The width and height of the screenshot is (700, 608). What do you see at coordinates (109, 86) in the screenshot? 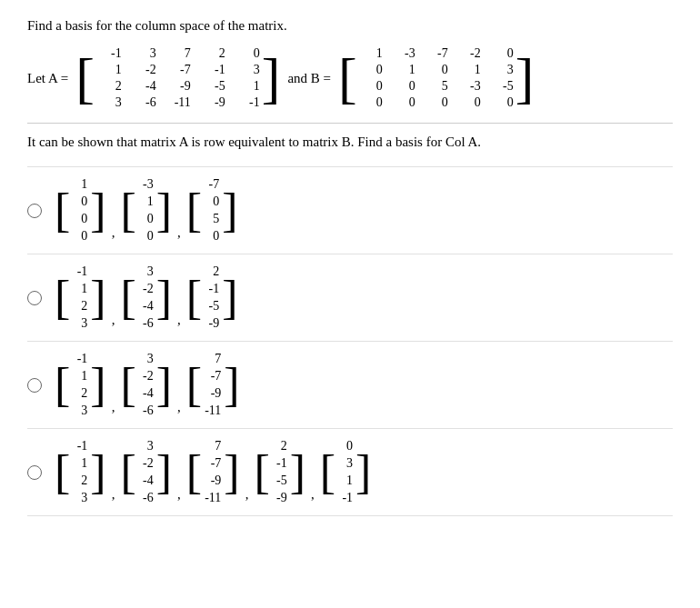
I see `matrix-cell: 2` at bounding box center [109, 86].